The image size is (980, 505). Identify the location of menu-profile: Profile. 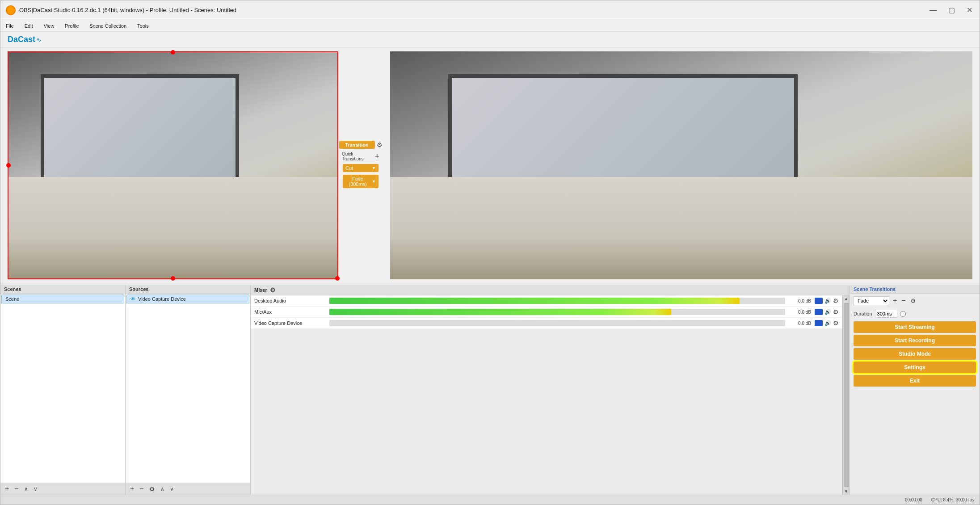
(72, 26).